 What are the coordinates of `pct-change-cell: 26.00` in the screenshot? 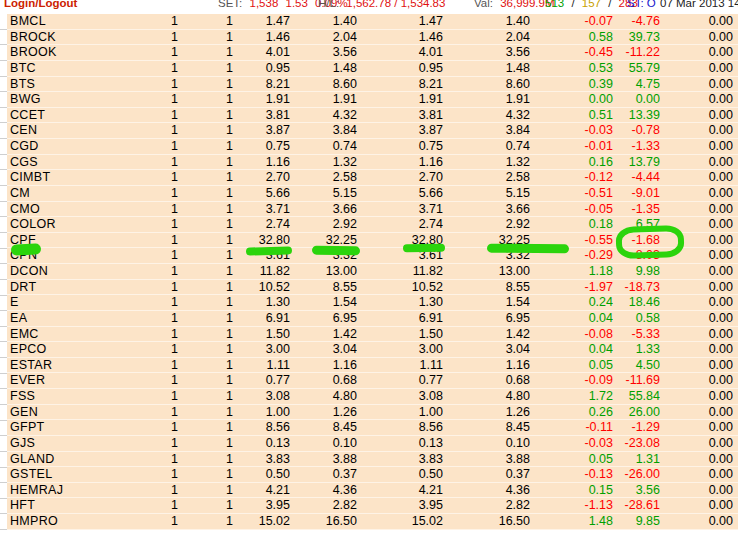 It's located at (636, 412).